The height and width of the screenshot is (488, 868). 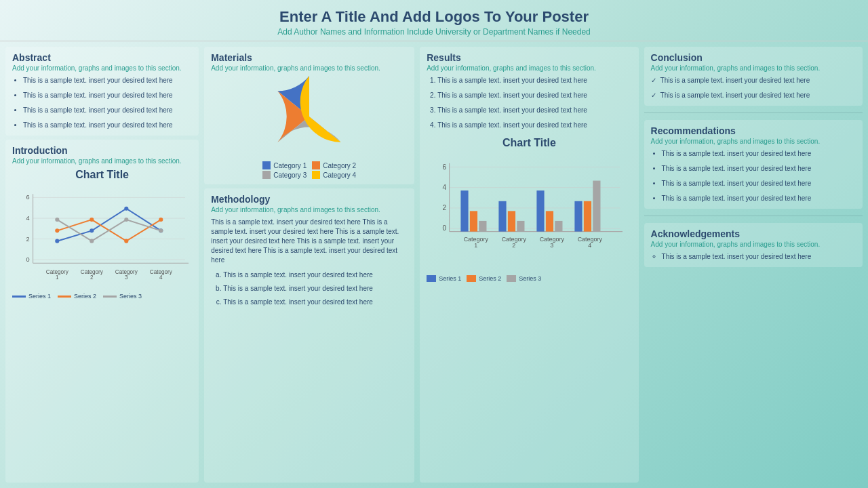 What do you see at coordinates (102, 236) in the screenshot?
I see `line-chart: 6 4 2 0 Category 1 Category 2 Category 3…` at bounding box center [102, 236].